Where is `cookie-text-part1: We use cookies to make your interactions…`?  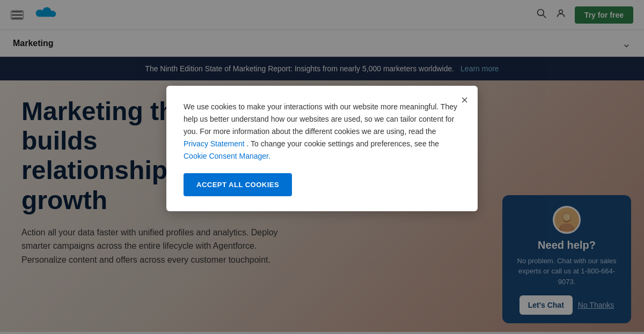
cookie-text-part1: We use cookies to make your interactions… is located at coordinates (320, 119).